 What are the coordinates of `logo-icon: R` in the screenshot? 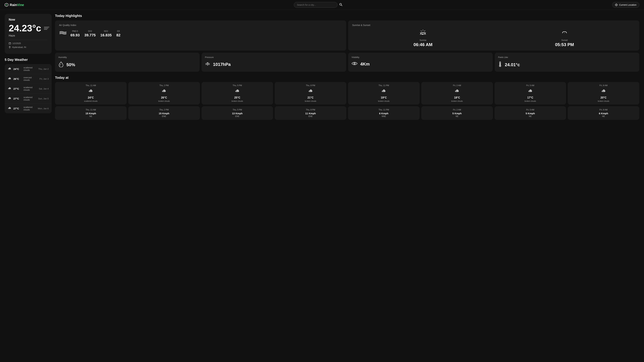 It's located at (6, 5).